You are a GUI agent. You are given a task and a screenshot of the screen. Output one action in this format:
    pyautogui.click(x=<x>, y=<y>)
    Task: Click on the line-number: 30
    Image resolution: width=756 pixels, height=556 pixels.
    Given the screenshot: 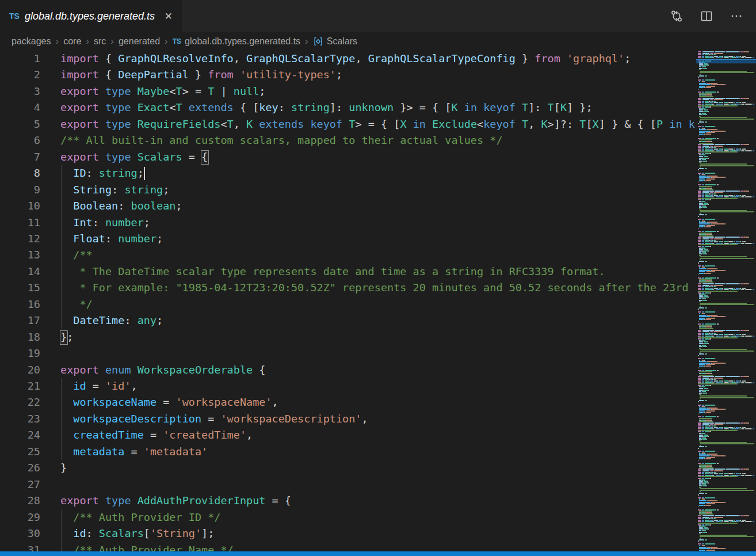 What is the action you would take?
    pyautogui.click(x=20, y=534)
    